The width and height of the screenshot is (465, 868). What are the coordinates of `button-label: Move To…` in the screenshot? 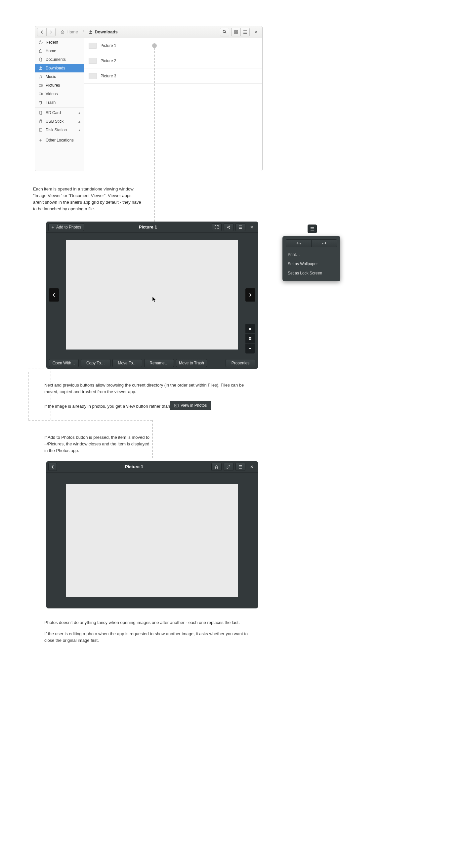 It's located at (127, 363).